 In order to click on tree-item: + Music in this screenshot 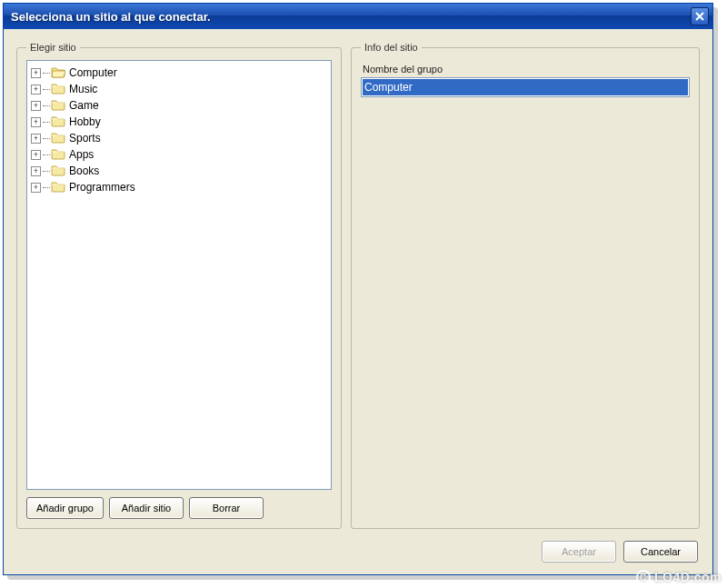, I will do `click(179, 89)`.